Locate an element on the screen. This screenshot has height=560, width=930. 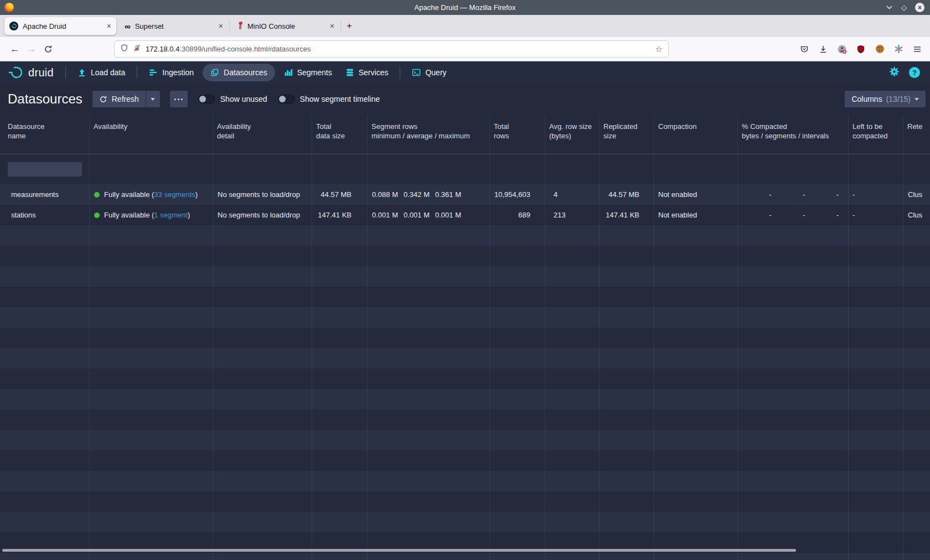
refresh-dropdown-button is located at coordinates (153, 99).